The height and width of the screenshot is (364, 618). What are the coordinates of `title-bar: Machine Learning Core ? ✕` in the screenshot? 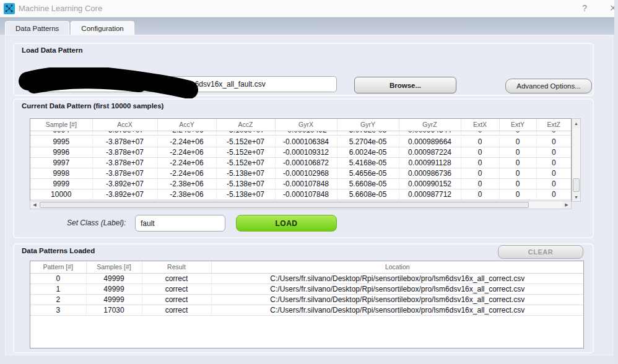 It's located at (307, 9).